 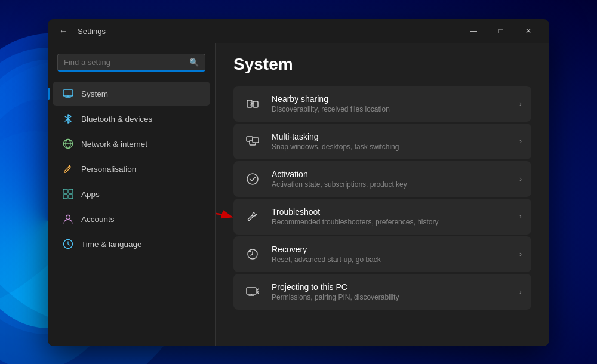 I want to click on title-bar: ← Settings — □ ✕, so click(x=298, y=31).